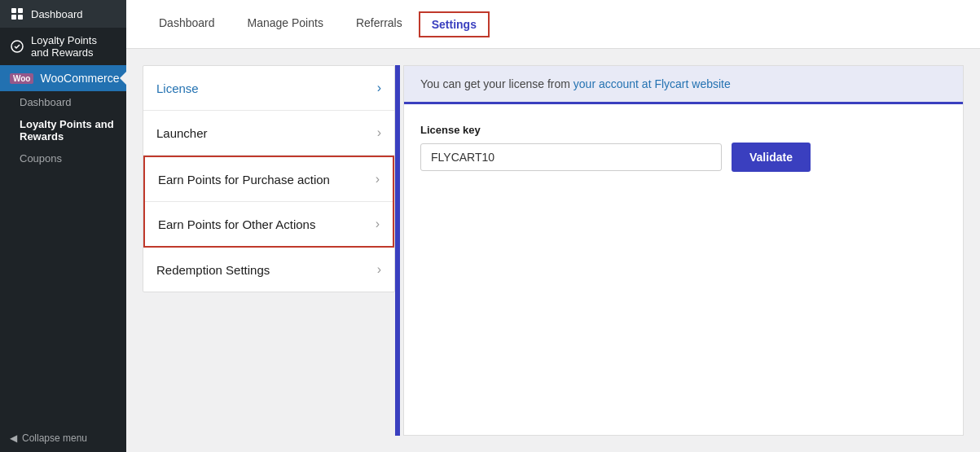  Describe the element at coordinates (553, 24) in the screenshot. I see `top-navigation: Dashboard Manage Points Referrals Settin…` at that location.